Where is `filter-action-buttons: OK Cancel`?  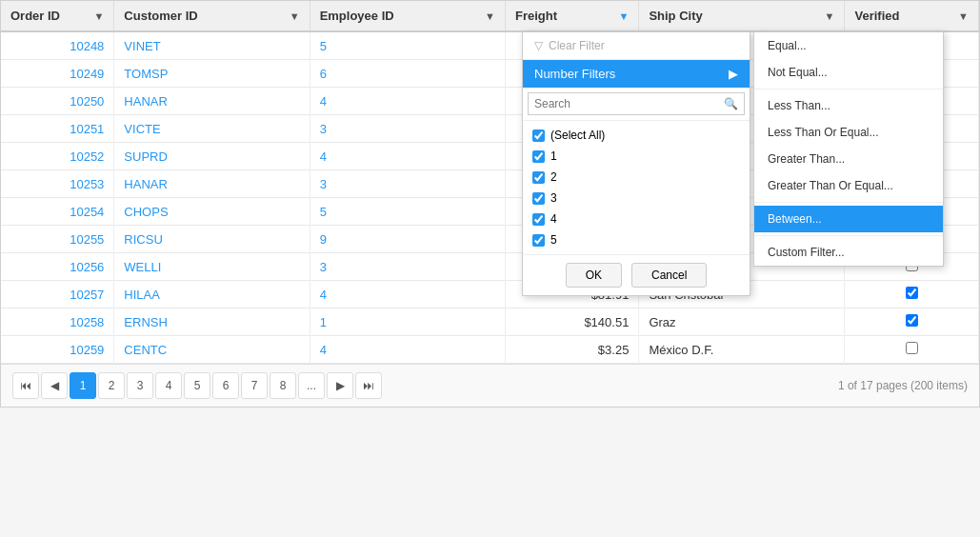
filter-action-buttons: OK Cancel is located at coordinates (636, 274).